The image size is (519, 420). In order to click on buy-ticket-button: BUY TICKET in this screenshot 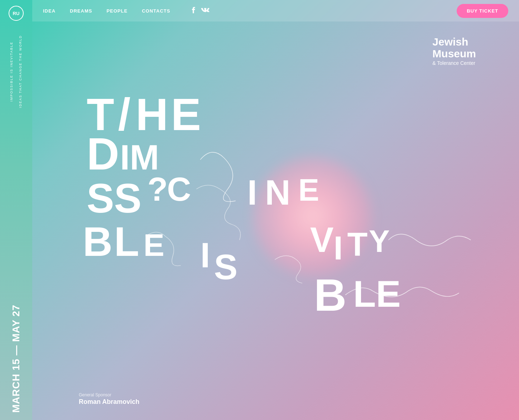, I will do `click(482, 11)`.